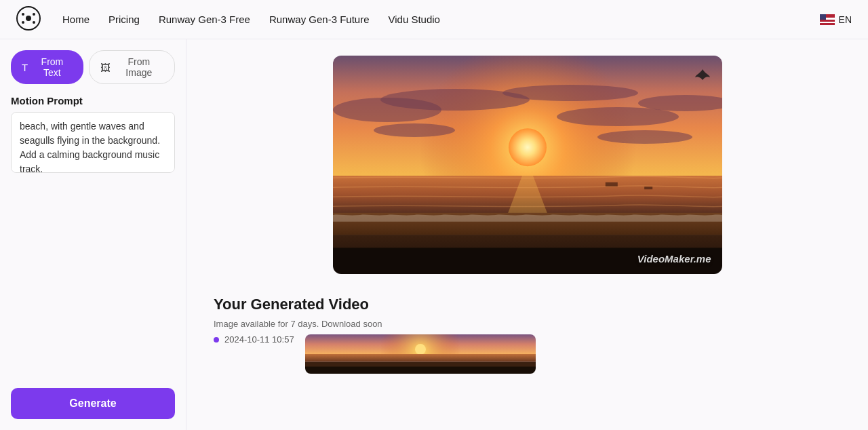  Describe the element at coordinates (528, 354) in the screenshot. I see `video-entry: 2024-10-11 10:57` at that location.